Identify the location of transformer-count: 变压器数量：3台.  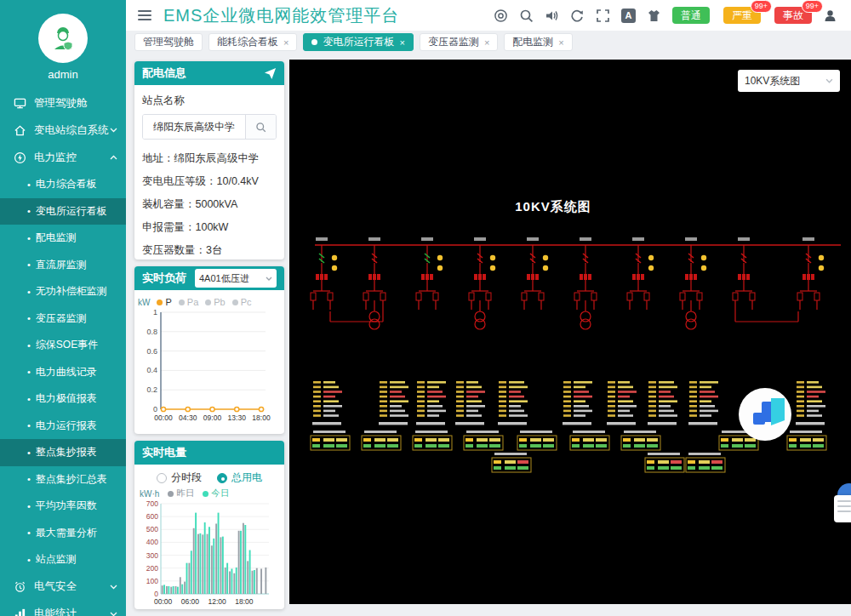
(209, 249).